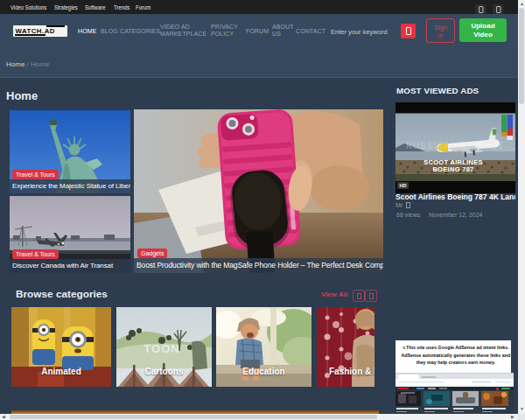  I want to click on svg-text: RUSSIGLLCSTREET, so click(455, 145).